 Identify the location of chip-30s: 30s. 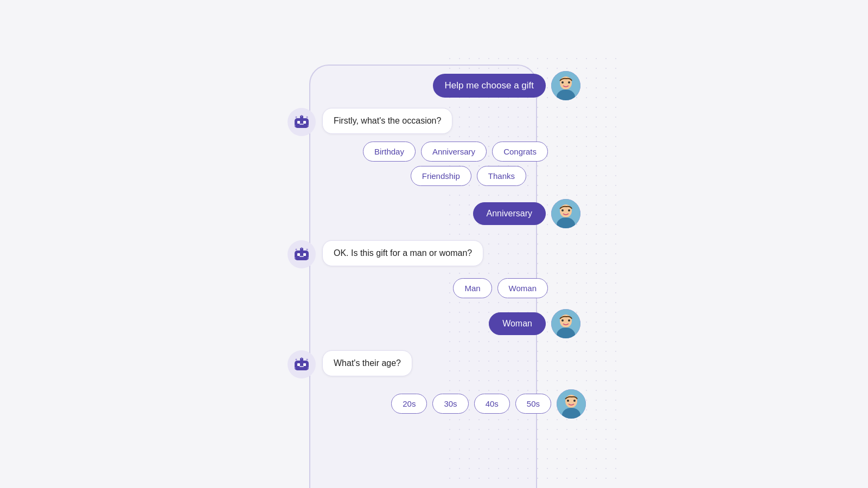
(450, 403).